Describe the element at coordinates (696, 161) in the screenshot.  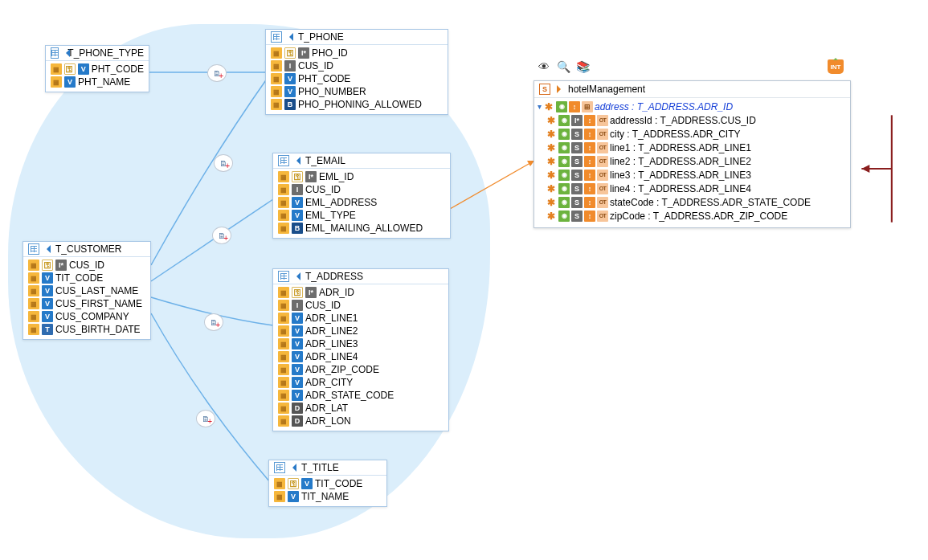
I see `panel-item: Sline2 : T_ADDRESS.ADR_LINE2` at that location.